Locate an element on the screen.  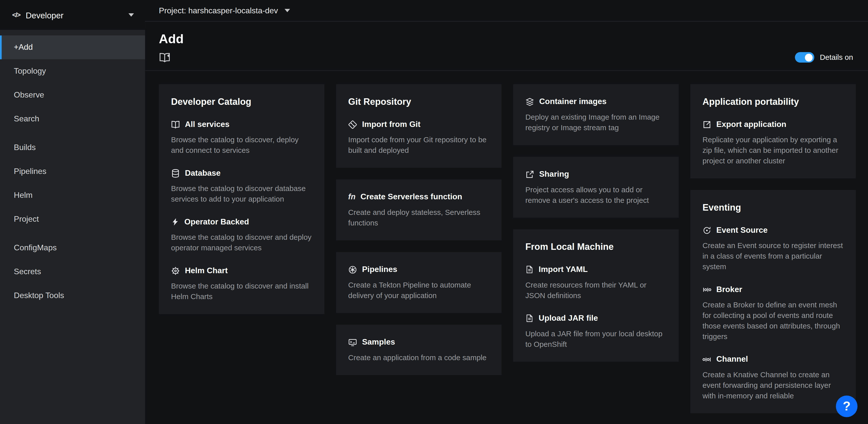
item-helm-chart: Helm Chart Browse the catalog to discove… is located at coordinates (242, 284).